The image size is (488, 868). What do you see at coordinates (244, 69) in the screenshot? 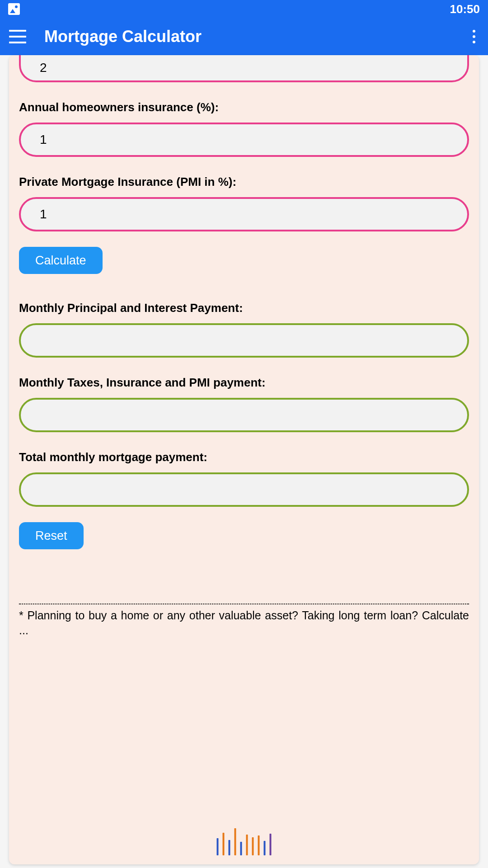
I see `partial-input: 2` at bounding box center [244, 69].